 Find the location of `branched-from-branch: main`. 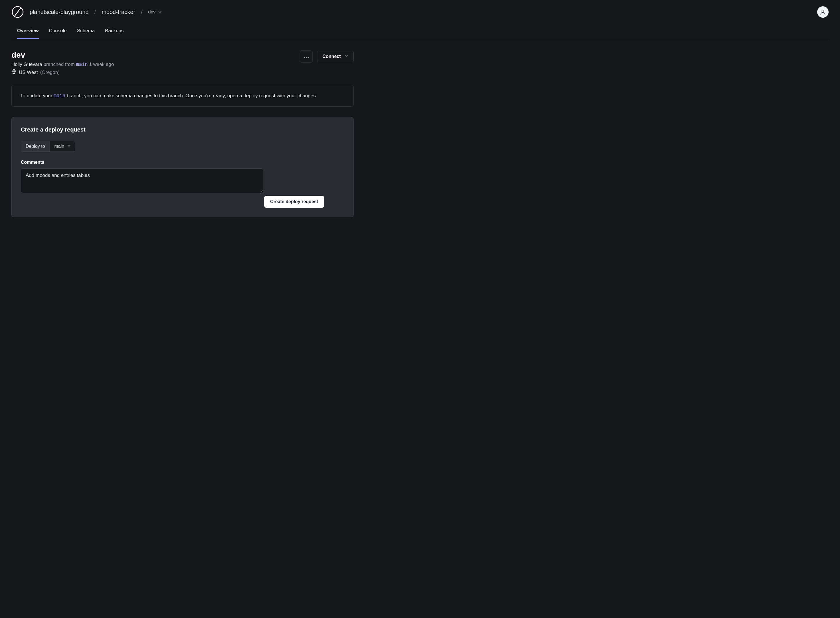

branched-from-branch: main is located at coordinates (82, 64).